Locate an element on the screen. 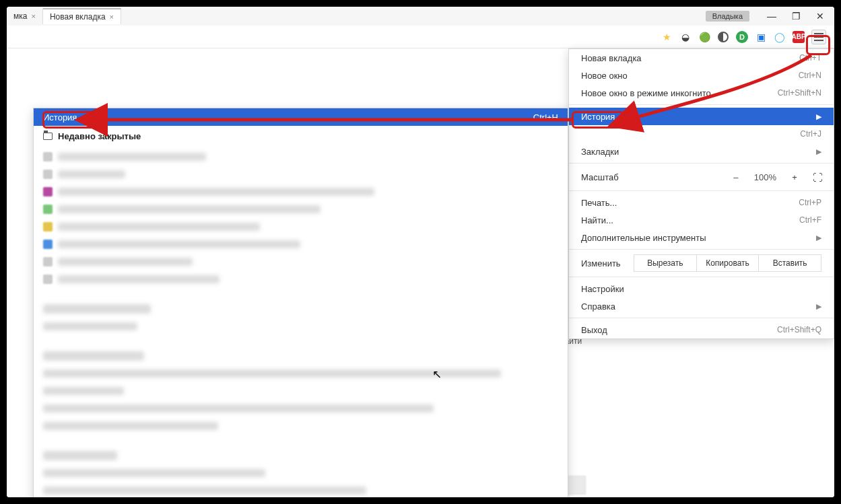 Image resolution: width=841 pixels, height=504 pixels. copy-button: Копировать is located at coordinates (727, 263).